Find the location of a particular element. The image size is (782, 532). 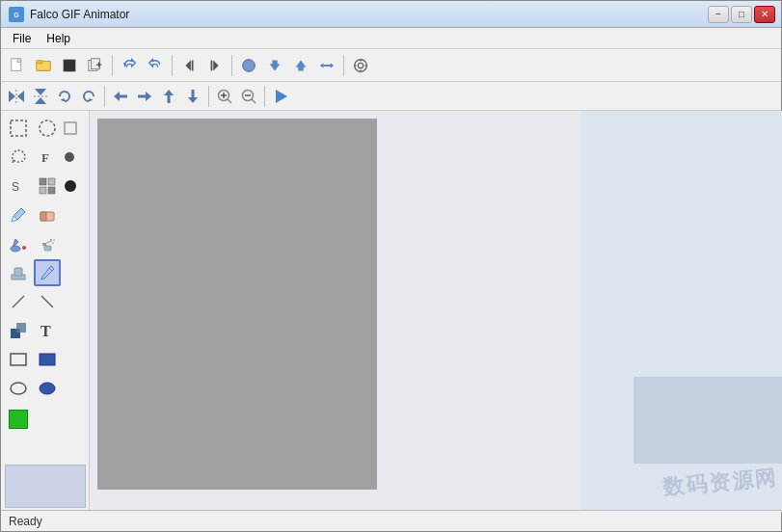

arrows-horiz-button is located at coordinates (327, 66).